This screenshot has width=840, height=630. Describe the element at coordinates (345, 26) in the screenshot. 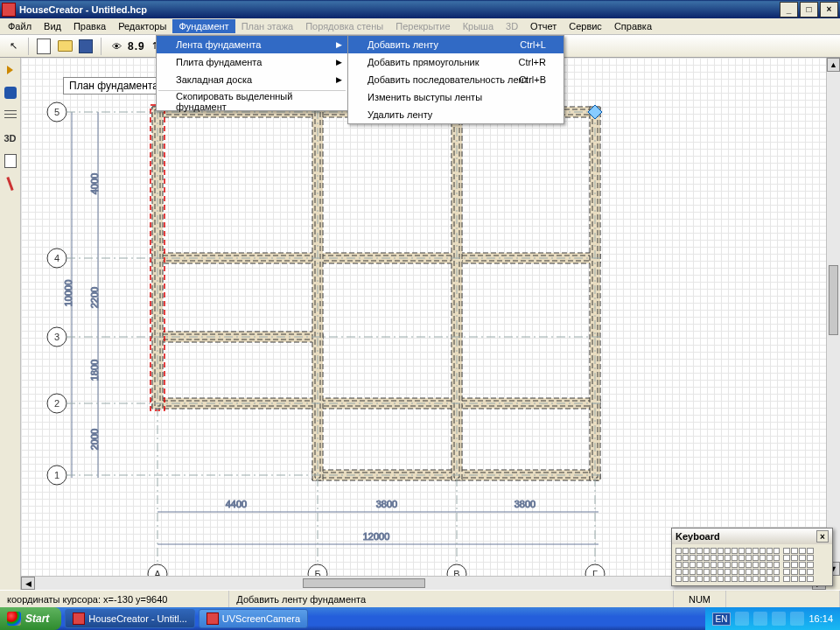

I see `menu-Порядовка стены: Порядовка стены` at that location.